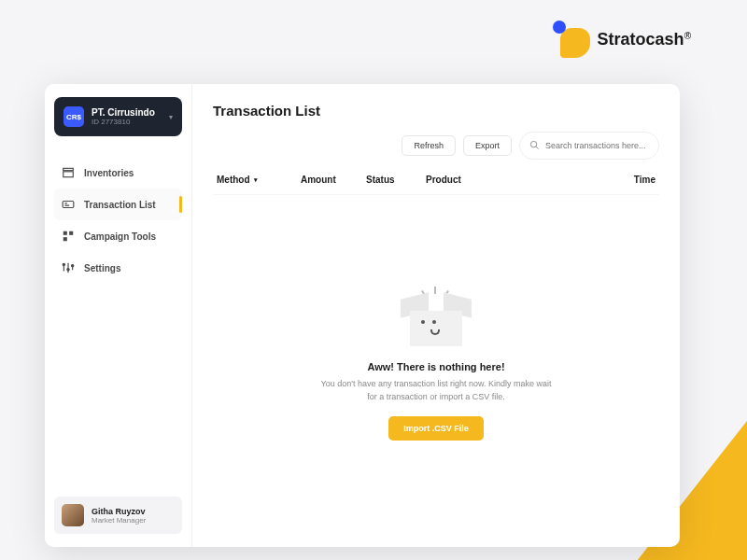 The image size is (747, 560). Describe the element at coordinates (259, 179) in the screenshot. I see `column-method: Method ▾` at that location.